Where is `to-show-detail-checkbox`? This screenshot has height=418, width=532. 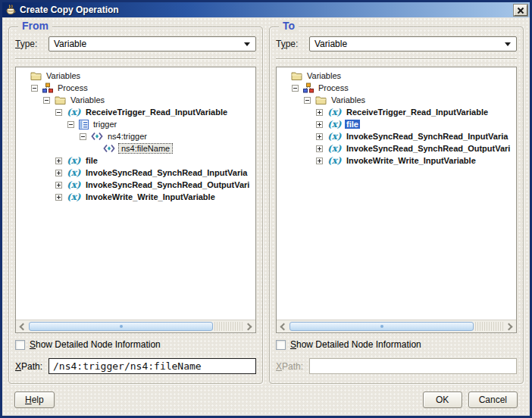 to-show-detail-checkbox is located at coordinates (280, 345).